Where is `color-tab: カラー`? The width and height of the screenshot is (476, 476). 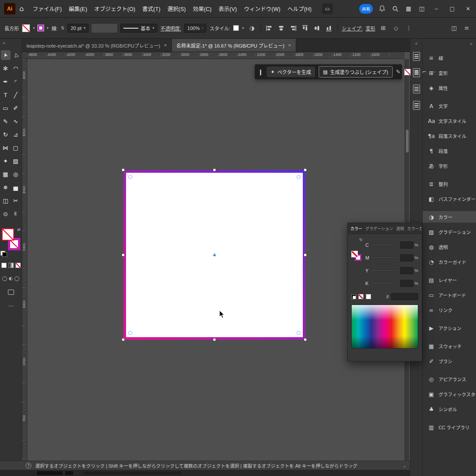
color-tab: カラー is located at coordinates (356, 228).